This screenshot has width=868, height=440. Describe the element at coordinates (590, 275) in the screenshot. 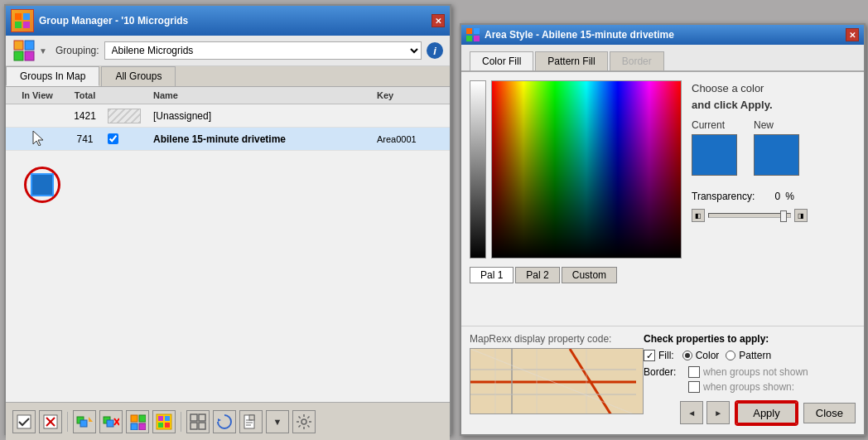

I see `palette-tab-custom: Custom` at that location.